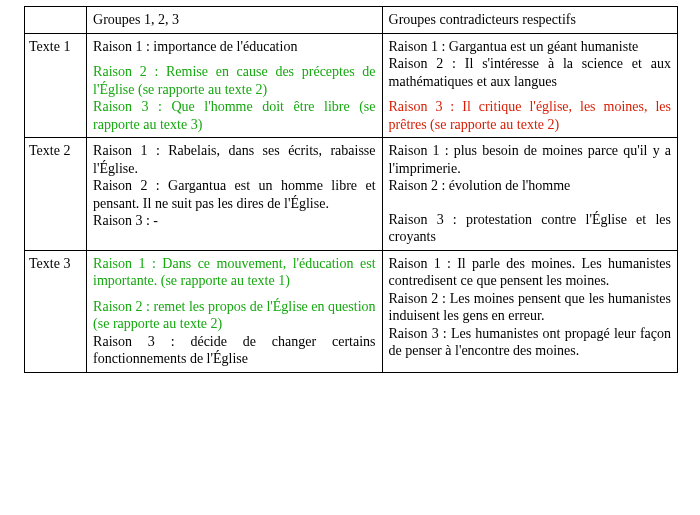 This screenshot has height=515, width=700. What do you see at coordinates (530, 308) in the screenshot?
I see `reason-text: Raison 2 : Les moines pensent que les hu…` at bounding box center [530, 308].